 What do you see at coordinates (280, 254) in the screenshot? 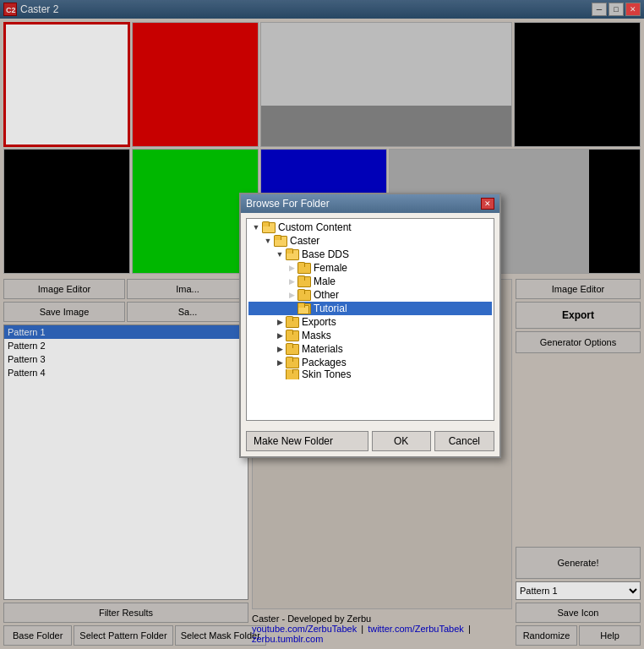
I see `arrow-base-dds: ▼` at bounding box center [280, 254].